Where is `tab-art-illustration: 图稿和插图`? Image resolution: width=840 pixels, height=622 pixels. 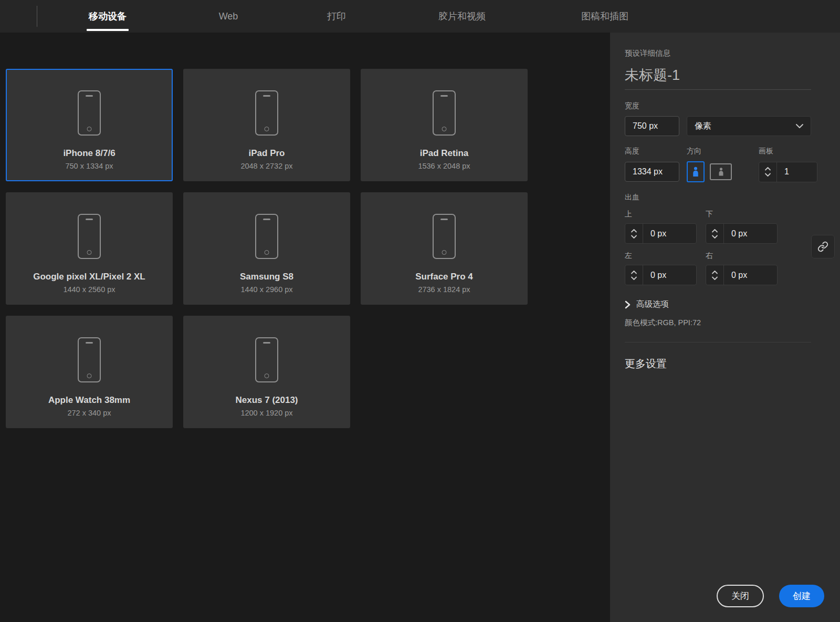
tab-art-illustration: 图稿和插图 is located at coordinates (605, 16).